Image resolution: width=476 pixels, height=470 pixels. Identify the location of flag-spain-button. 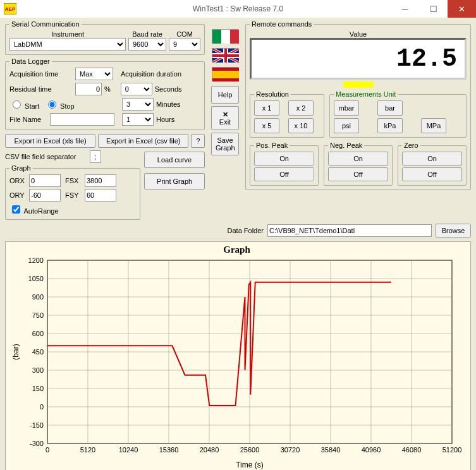
(225, 74).